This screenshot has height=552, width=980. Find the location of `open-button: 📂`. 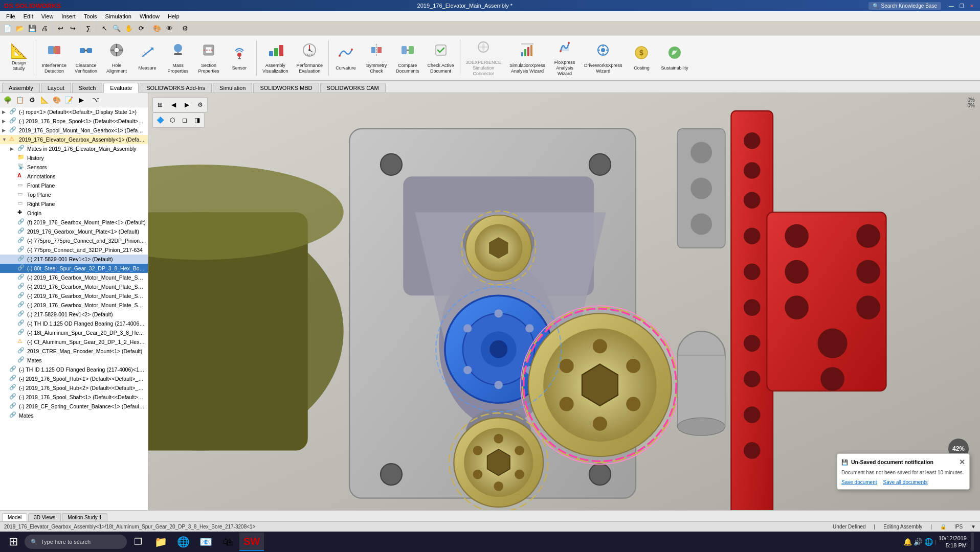

open-button: 📂 is located at coordinates (20, 29).